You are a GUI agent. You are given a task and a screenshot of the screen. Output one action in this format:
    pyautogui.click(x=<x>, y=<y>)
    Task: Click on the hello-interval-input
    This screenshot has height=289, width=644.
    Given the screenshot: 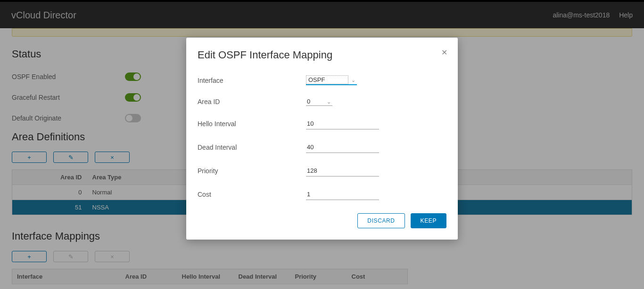 What is the action you would take?
    pyautogui.click(x=342, y=124)
    